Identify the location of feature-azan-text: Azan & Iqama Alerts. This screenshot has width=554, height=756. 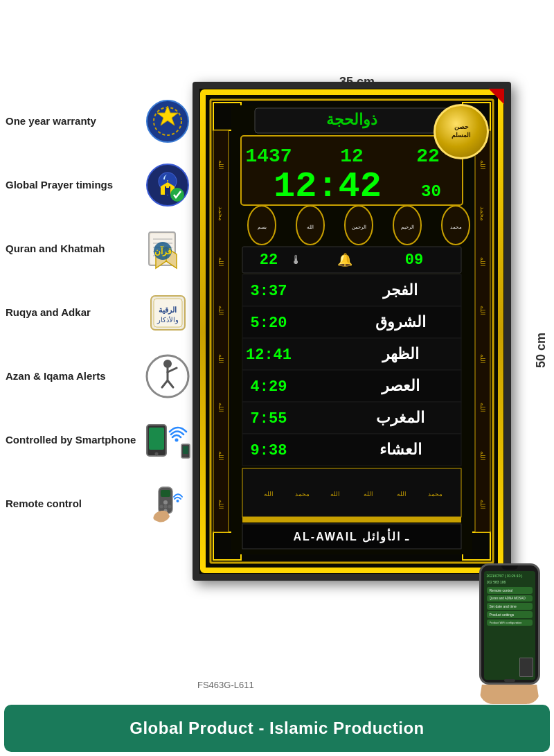
(75, 376).